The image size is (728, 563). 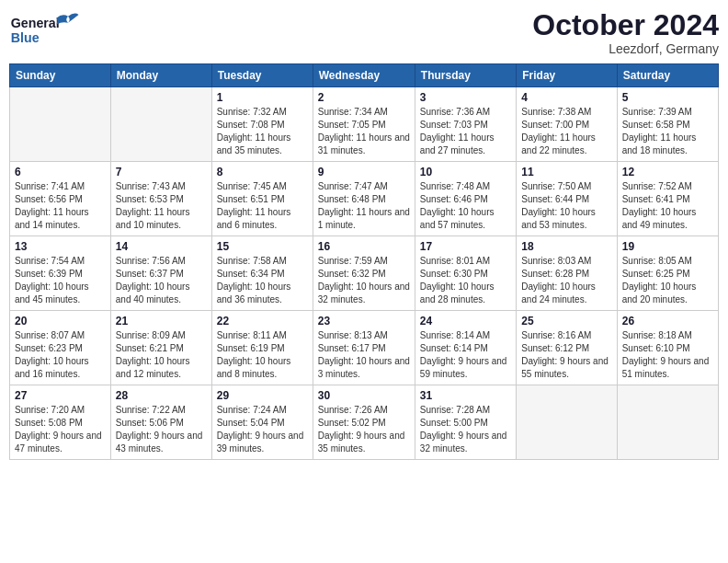 What do you see at coordinates (465, 199) in the screenshot?
I see `cell-1-4: 10Sunrise: 7:48 AM Sunset: 6:46 PM Dayli…` at bounding box center [465, 199].